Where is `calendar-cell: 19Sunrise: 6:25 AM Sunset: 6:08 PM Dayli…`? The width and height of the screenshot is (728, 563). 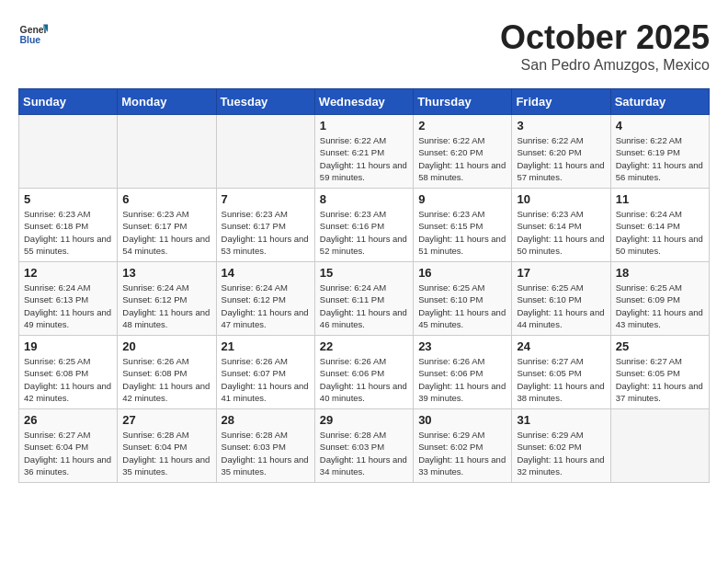
calendar-cell: 19Sunrise: 6:25 AM Sunset: 6:08 PM Dayli… is located at coordinates (68, 373).